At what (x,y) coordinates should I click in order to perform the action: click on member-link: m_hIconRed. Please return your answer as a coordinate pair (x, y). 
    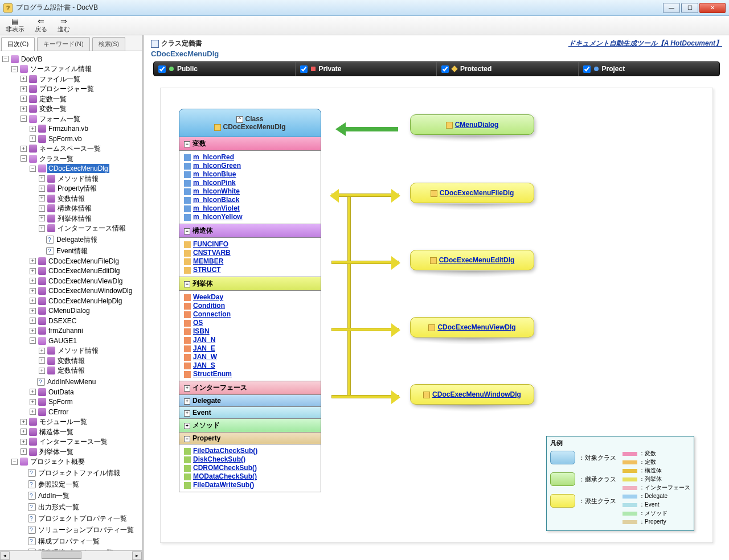
    Looking at the image, I should click on (250, 157).